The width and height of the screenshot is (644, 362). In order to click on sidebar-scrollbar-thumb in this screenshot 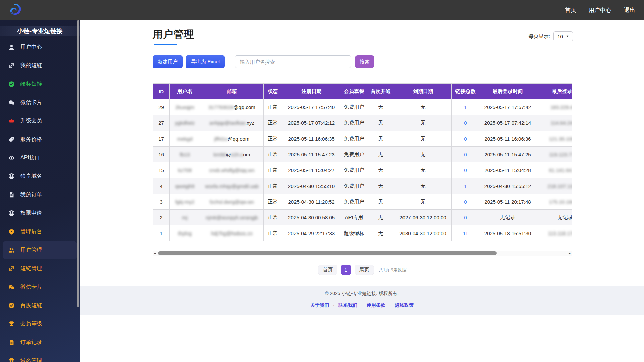, I will do `click(78, 164)`.